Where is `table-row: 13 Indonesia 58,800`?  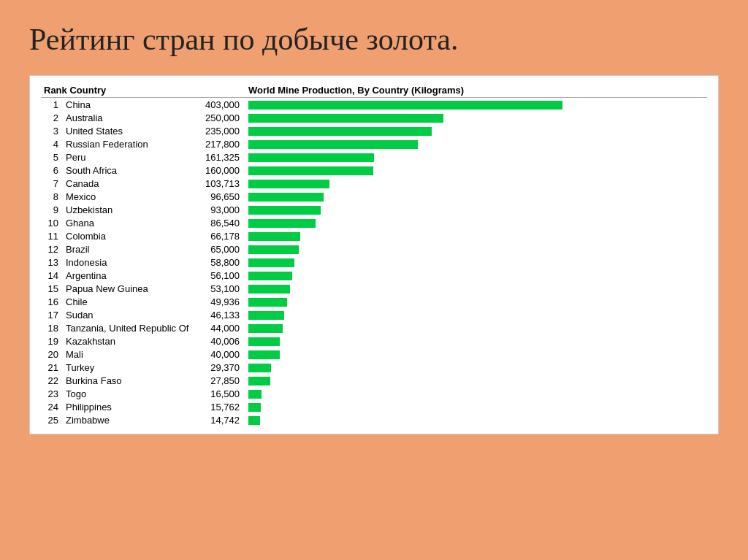
table-row: 13 Indonesia 58,800 is located at coordinates (374, 262).